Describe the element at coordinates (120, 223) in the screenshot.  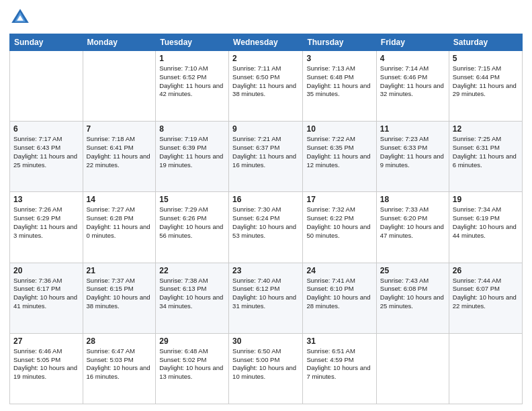
I see `day-info: Sunrise: 7:27 AM Sunset: 6:28 PM Dayligh…` at that location.